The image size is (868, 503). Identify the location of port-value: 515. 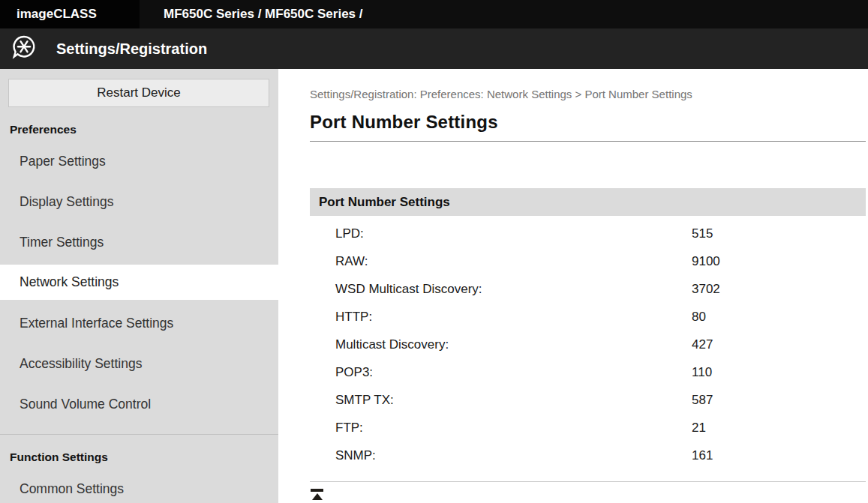
(702, 234).